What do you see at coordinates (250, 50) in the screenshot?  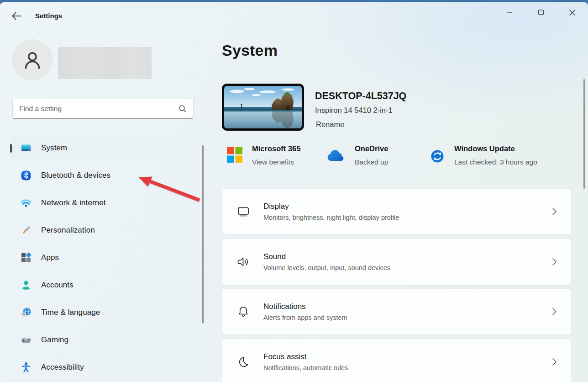 I see `page-title: System` at bounding box center [250, 50].